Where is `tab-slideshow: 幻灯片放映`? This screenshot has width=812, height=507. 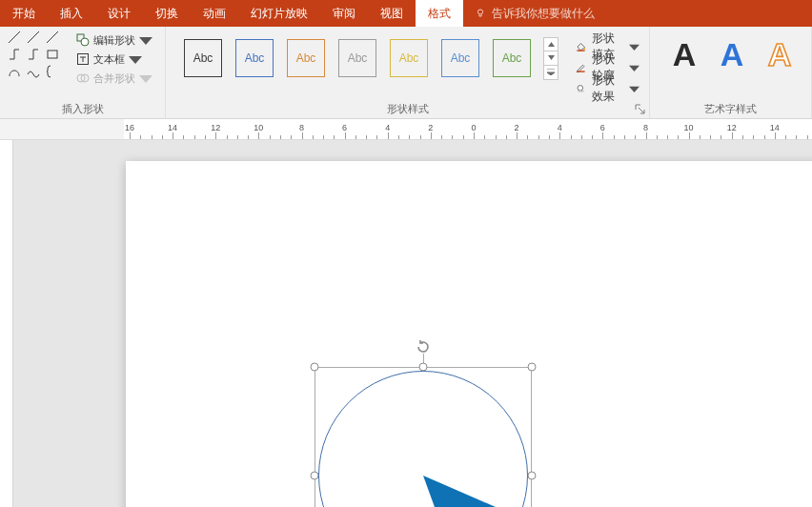 tab-slideshow: 幻灯片放映 is located at coordinates (279, 13).